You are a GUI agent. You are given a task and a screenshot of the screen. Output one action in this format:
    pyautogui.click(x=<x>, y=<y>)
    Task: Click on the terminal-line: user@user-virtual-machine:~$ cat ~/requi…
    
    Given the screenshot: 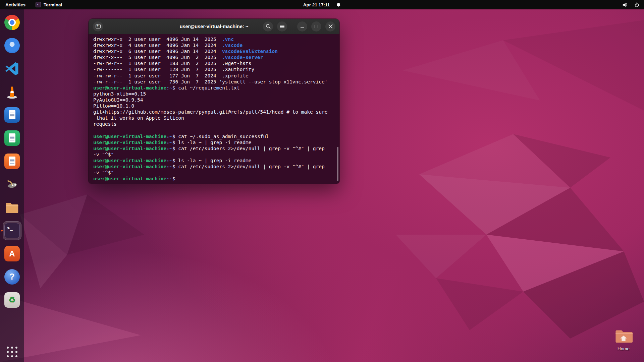 What is the action you would take?
    pyautogui.click(x=214, y=88)
    